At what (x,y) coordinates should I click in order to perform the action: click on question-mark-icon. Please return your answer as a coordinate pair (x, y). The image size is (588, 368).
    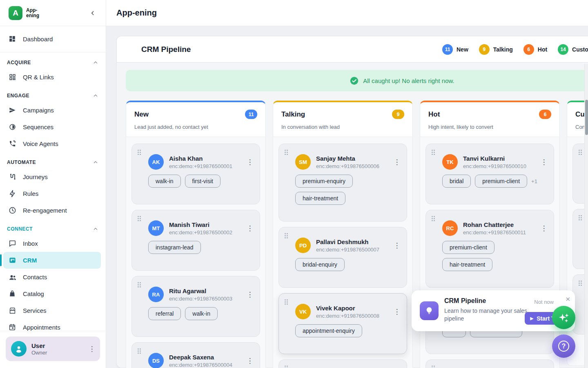
    Looking at the image, I should click on (564, 346).